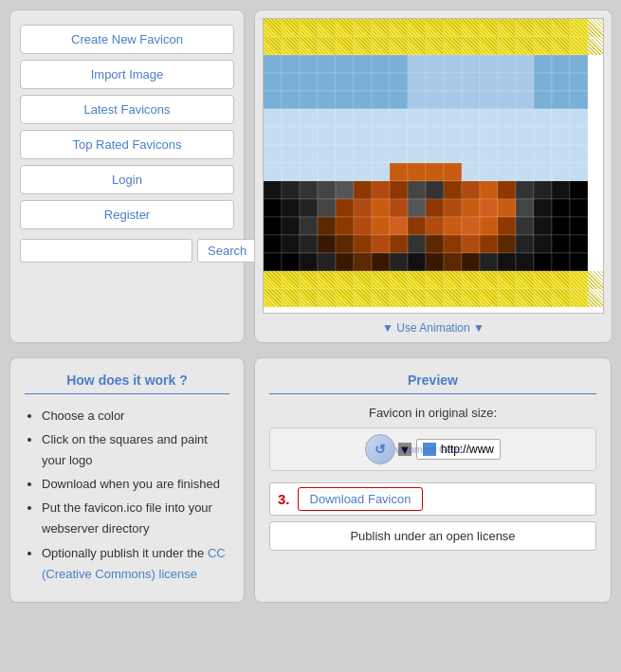 Image resolution: width=621 pixels, height=672 pixels. I want to click on login-button: Login, so click(127, 180).